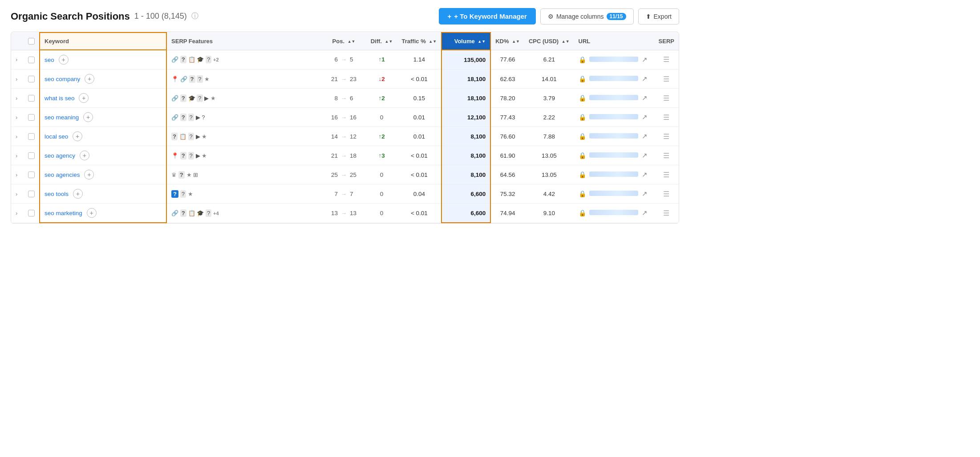  What do you see at coordinates (335, 156) in the screenshot?
I see `pos-old: 21` at bounding box center [335, 156].